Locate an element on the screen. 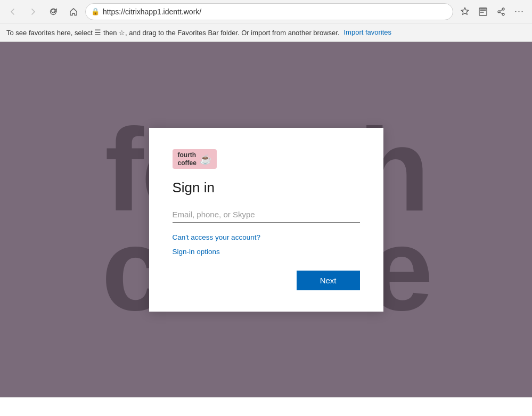 The image size is (532, 416). logo-text: fourth coffee is located at coordinates (187, 159).